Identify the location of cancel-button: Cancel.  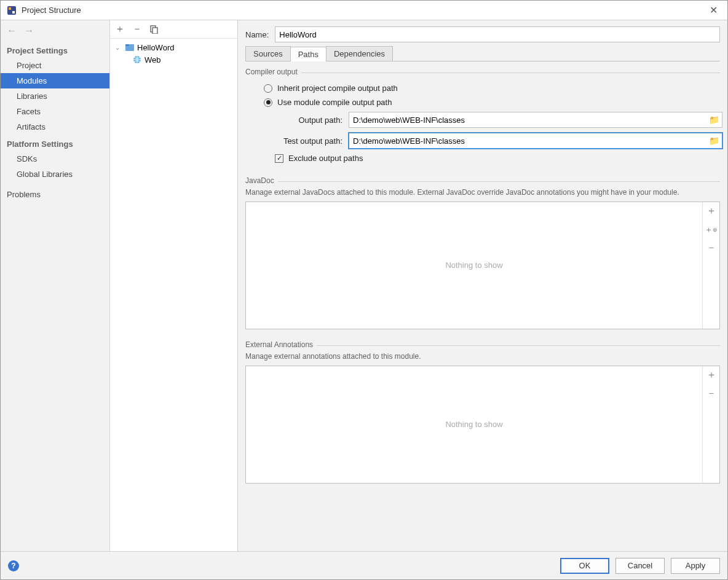
(640, 566).